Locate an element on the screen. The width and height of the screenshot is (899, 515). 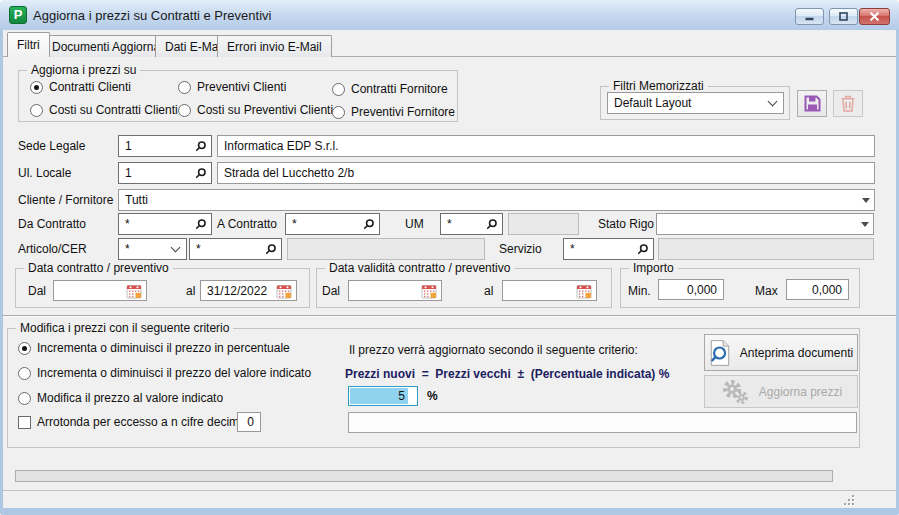
percent-suffix: % is located at coordinates (432, 396).